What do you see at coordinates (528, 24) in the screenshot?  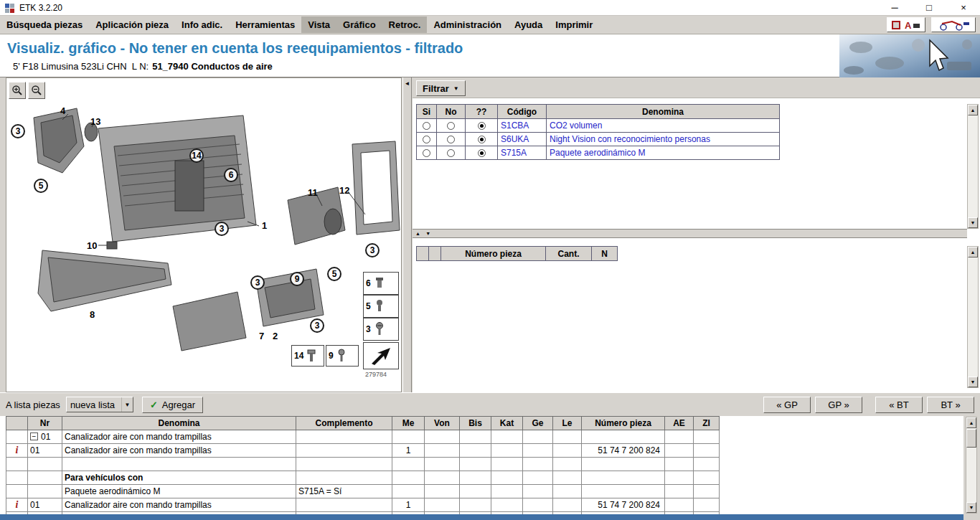 I see `menu-item-ayuda: Ayuda` at bounding box center [528, 24].